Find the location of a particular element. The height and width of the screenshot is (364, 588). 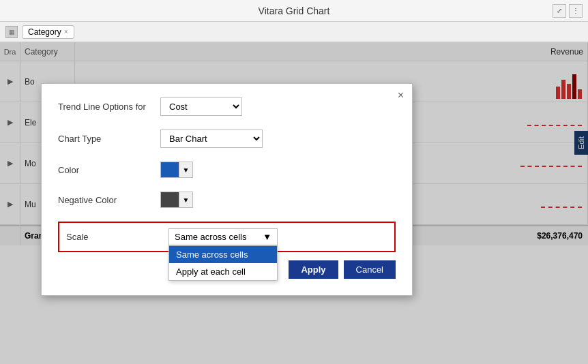

title-bar: Vitara Grid Chart ⤢ ⋮ is located at coordinates (294, 11).